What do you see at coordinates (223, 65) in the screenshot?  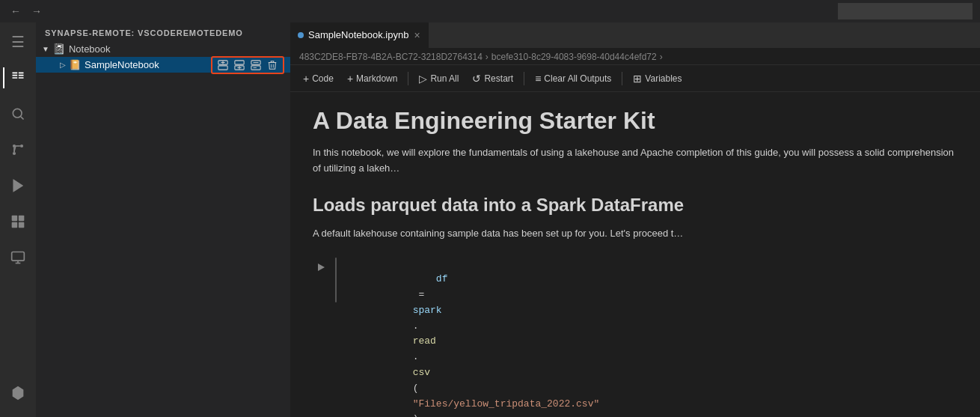 I see `add-cell-above-btn` at bounding box center [223, 65].